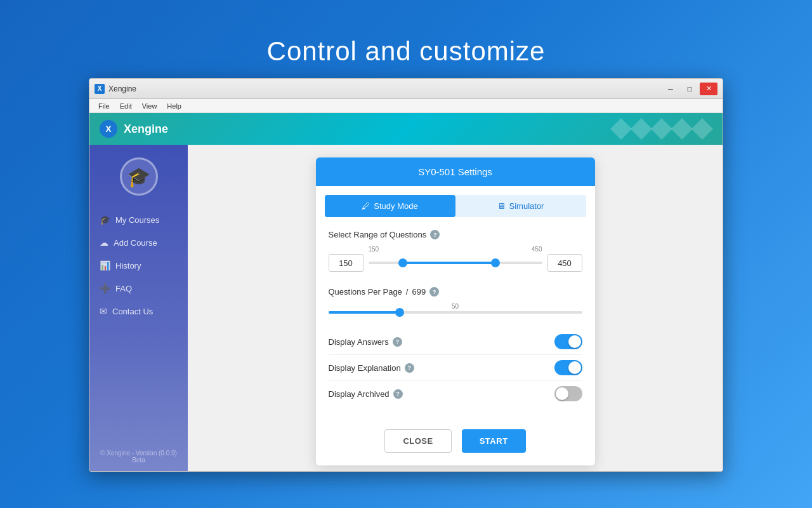  Describe the element at coordinates (410, 368) in the screenshot. I see `display-explanation-help-icon: ?` at that location.